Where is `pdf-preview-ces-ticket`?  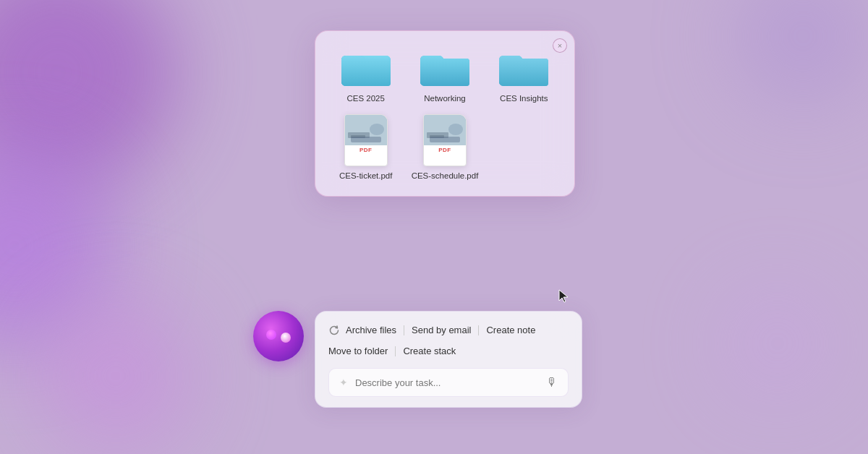
pdf-preview-ces-ticket is located at coordinates (366, 130).